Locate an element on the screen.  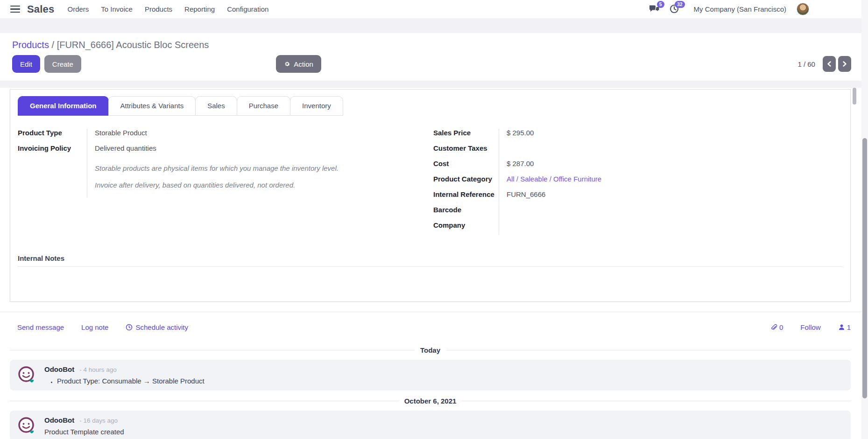
breadcrumb-products-link: Products is located at coordinates (31, 45).